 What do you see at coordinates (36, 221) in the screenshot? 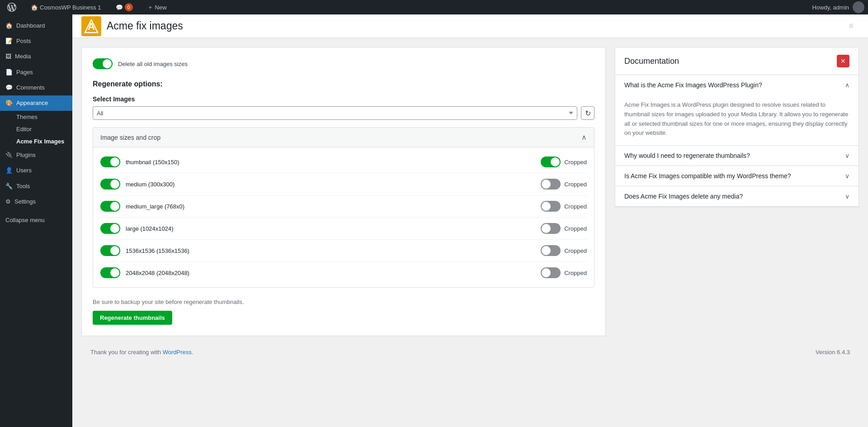
I see `admin-menu: 🏠 Dashboard 📝 Posts 🖼 Media 📄 Pages 💬 Co…` at bounding box center [36, 221].